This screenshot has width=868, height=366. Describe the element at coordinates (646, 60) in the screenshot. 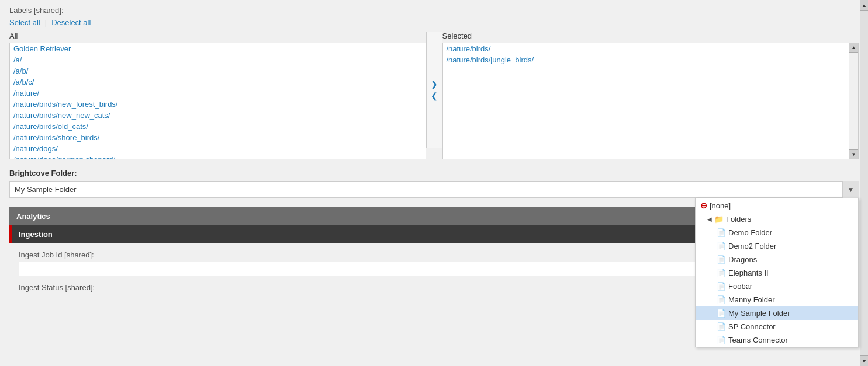

I see `list-item: /nature/birds/jungle_birds/` at that location.